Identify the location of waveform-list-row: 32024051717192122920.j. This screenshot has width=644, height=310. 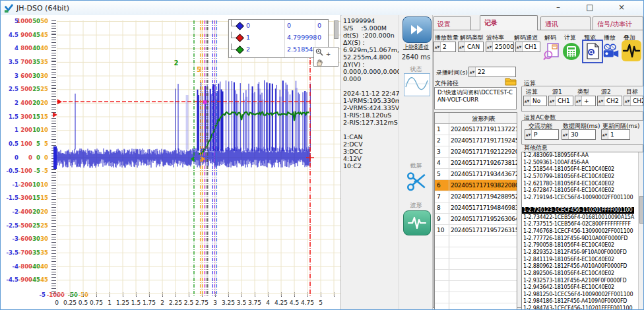
(476, 152).